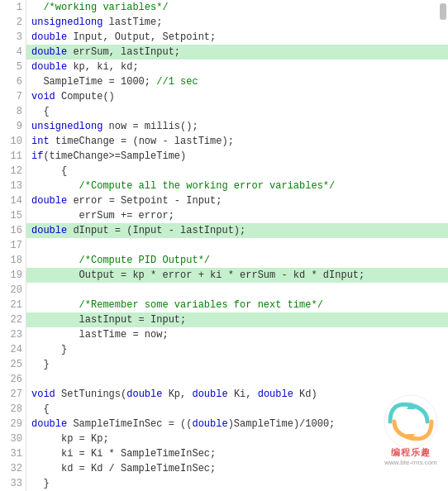  I want to click on line-number: 29, so click(12, 424).